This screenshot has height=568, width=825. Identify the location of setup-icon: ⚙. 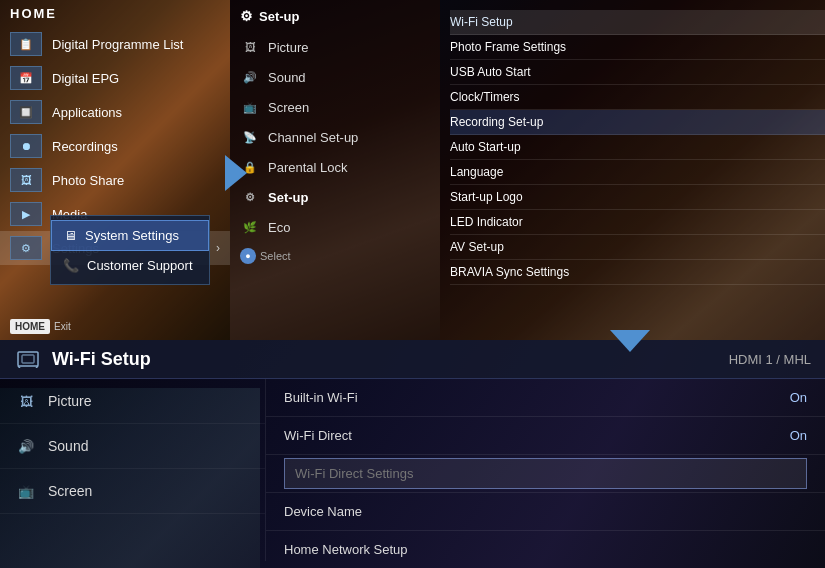
(246, 16).